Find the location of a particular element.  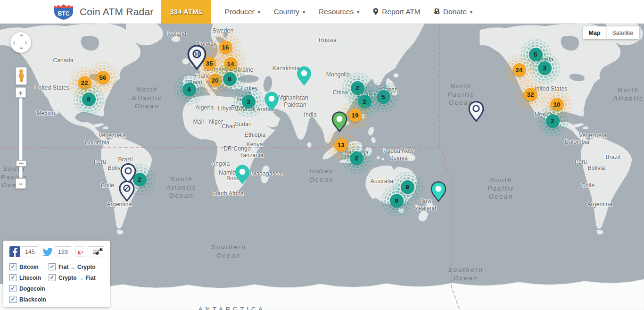

atm-count-button: 334 ATMs is located at coordinates (186, 12).